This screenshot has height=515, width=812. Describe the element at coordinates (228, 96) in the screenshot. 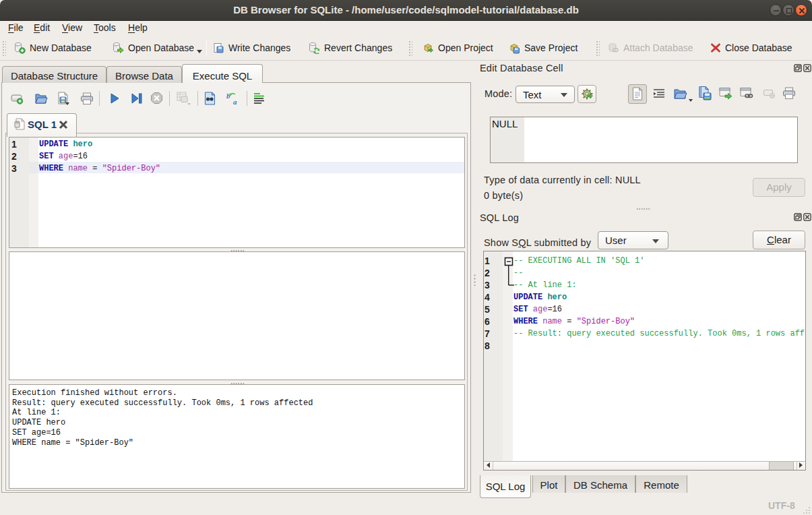

I see `svg-text: b` at that location.